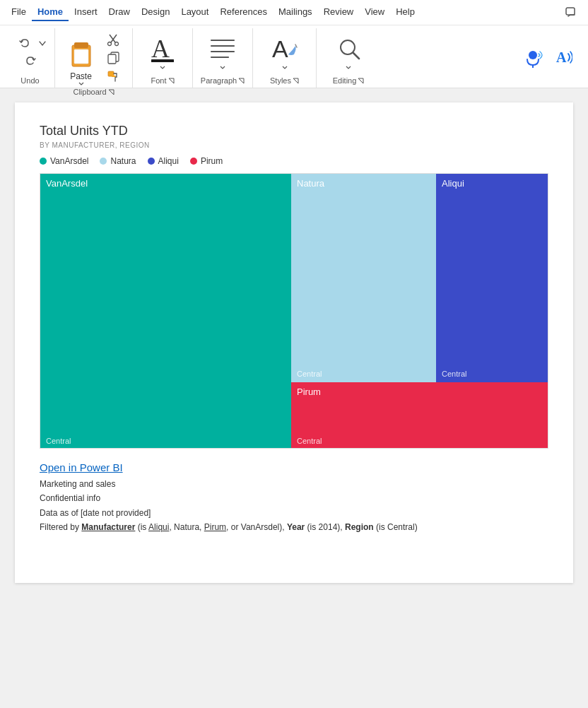 Image resolution: width=588 pixels, height=708 pixels. Describe the element at coordinates (285, 58) in the screenshot. I see `toolbar-group-styles: A Styles` at that location.